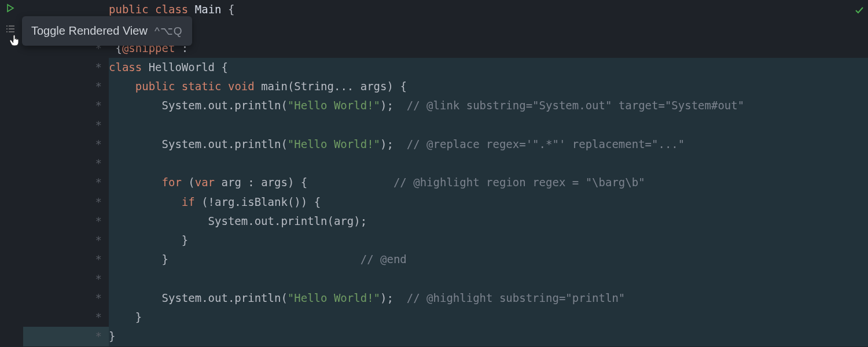 The image size is (868, 347). I want to click on tooltip-label: Toggle Rendered View, so click(89, 31).